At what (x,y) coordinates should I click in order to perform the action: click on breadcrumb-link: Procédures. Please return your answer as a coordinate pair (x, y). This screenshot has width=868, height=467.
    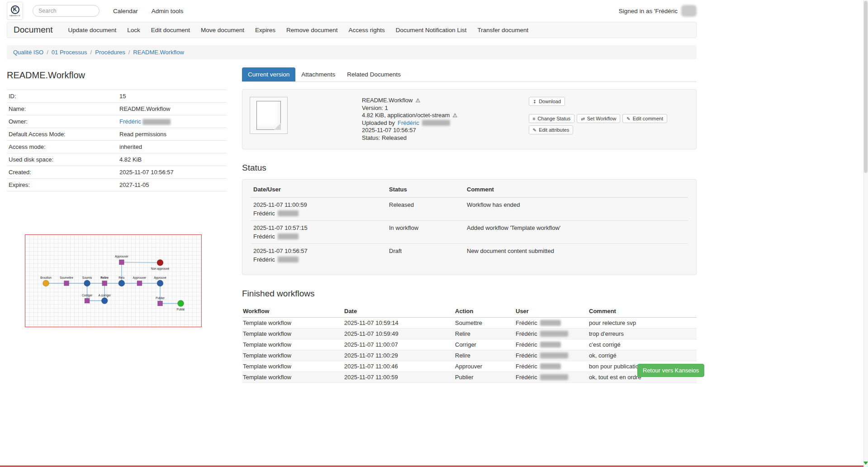
    Looking at the image, I should click on (110, 52).